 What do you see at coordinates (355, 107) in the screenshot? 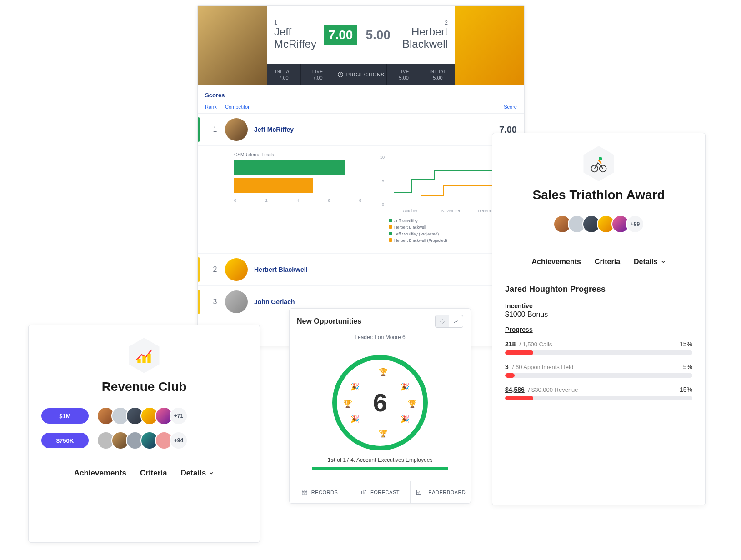
I see `col-competitor: Competitor` at bounding box center [355, 107].